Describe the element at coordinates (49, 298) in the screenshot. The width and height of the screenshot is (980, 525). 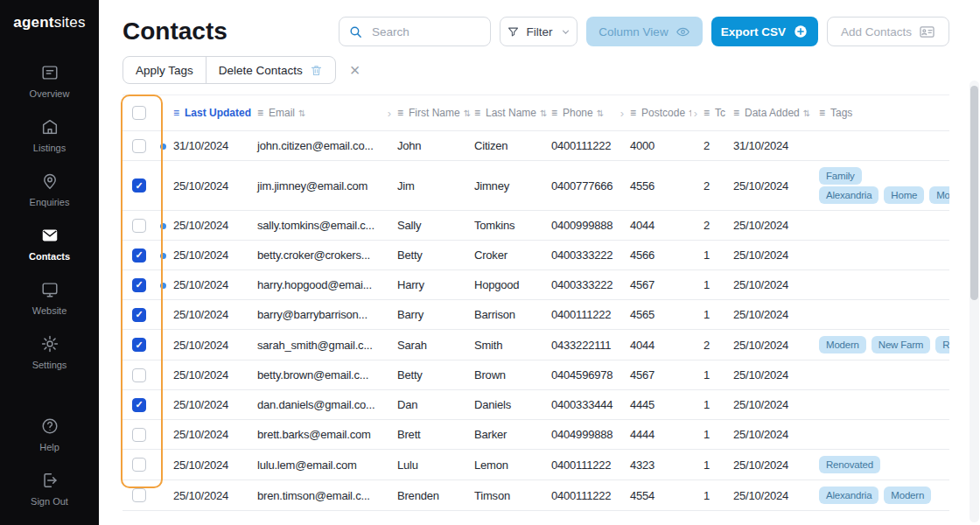
I see `sidebar-item-website: Website` at that location.